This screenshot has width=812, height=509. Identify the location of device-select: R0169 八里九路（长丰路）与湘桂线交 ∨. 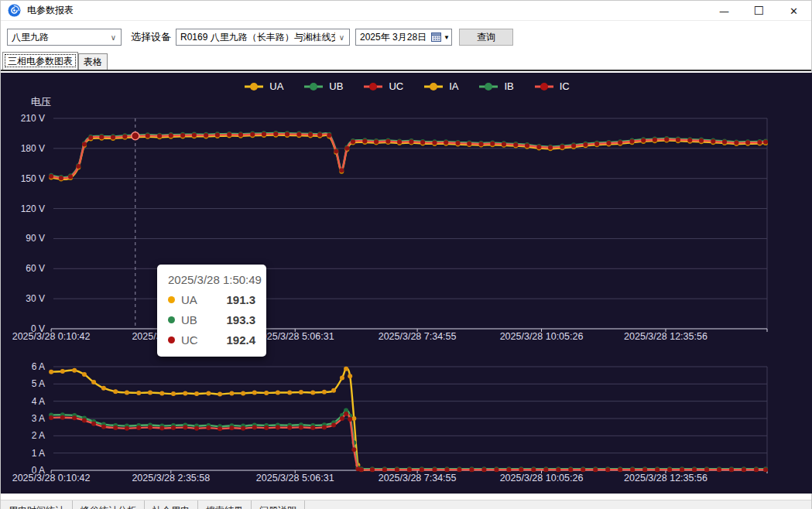
(263, 37).